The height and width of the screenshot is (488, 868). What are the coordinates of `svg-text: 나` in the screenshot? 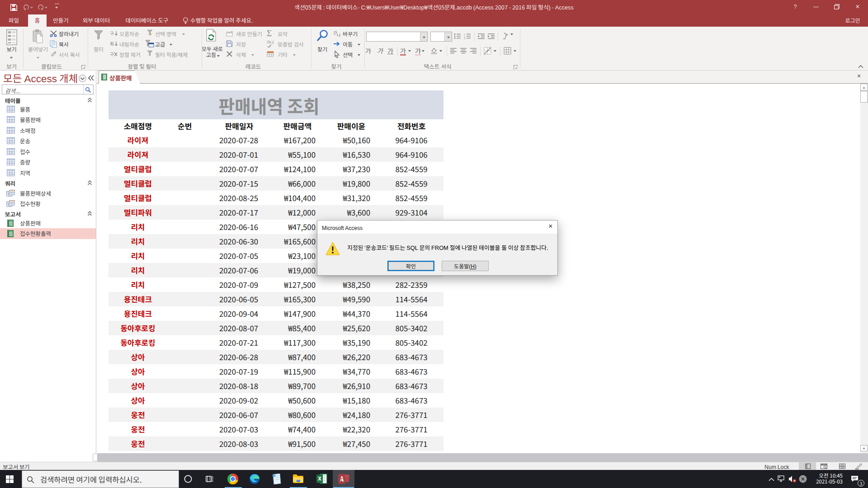 It's located at (339, 34).